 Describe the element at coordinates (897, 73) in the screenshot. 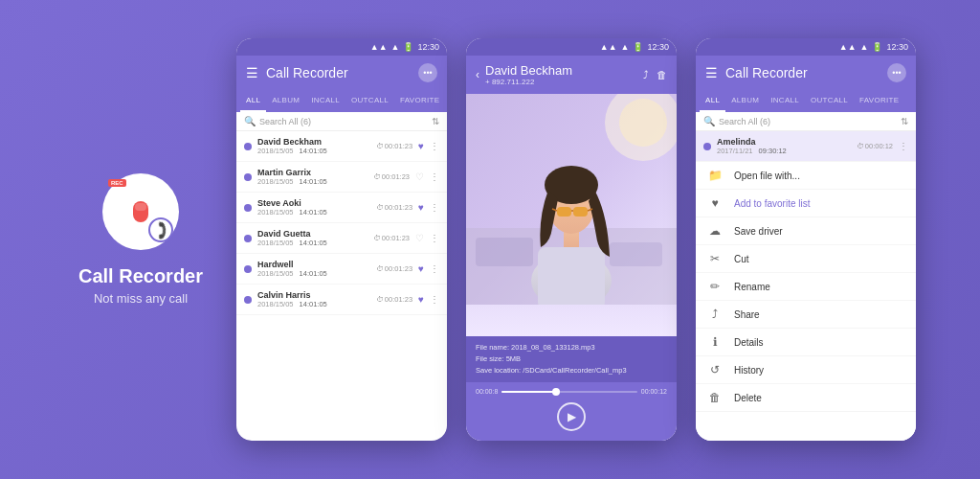

I see `phone-3-more-icon: •••` at that location.